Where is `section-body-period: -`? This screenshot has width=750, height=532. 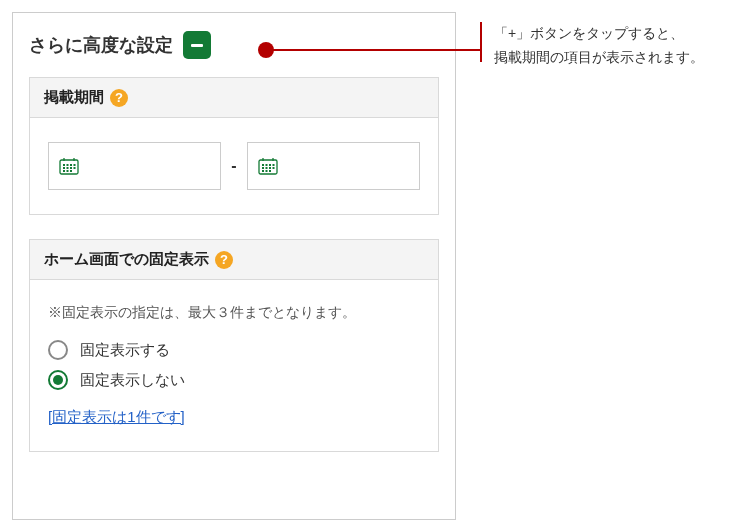
section-body-period: - is located at coordinates (234, 166).